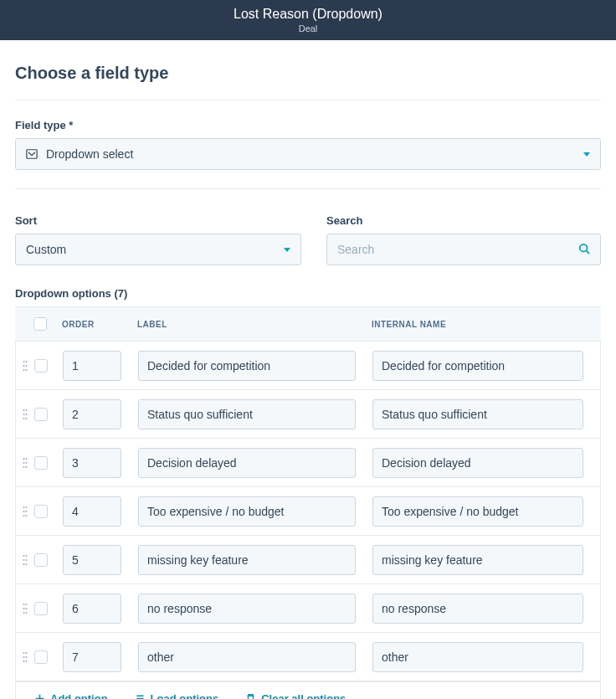  What do you see at coordinates (46, 249) in the screenshot?
I see `sort-value: Custom` at bounding box center [46, 249].